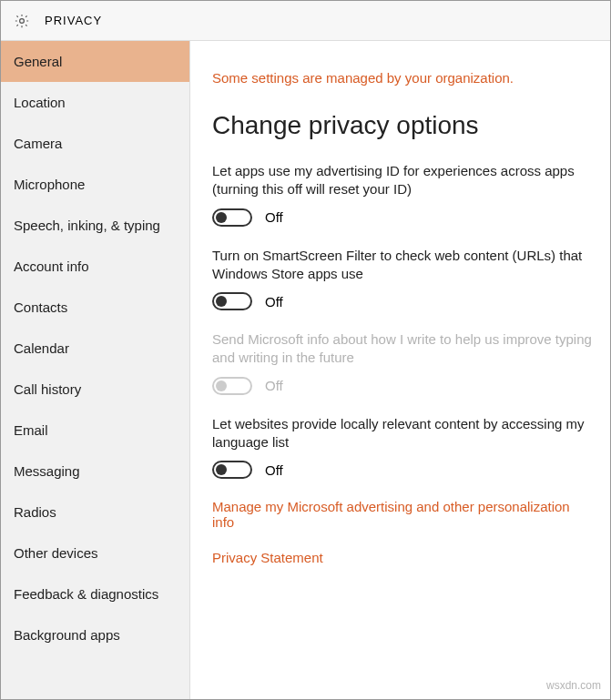 This screenshot has width=611, height=700. I want to click on setting-label: Turn on SmartScreen Filter to check web …, so click(402, 266).